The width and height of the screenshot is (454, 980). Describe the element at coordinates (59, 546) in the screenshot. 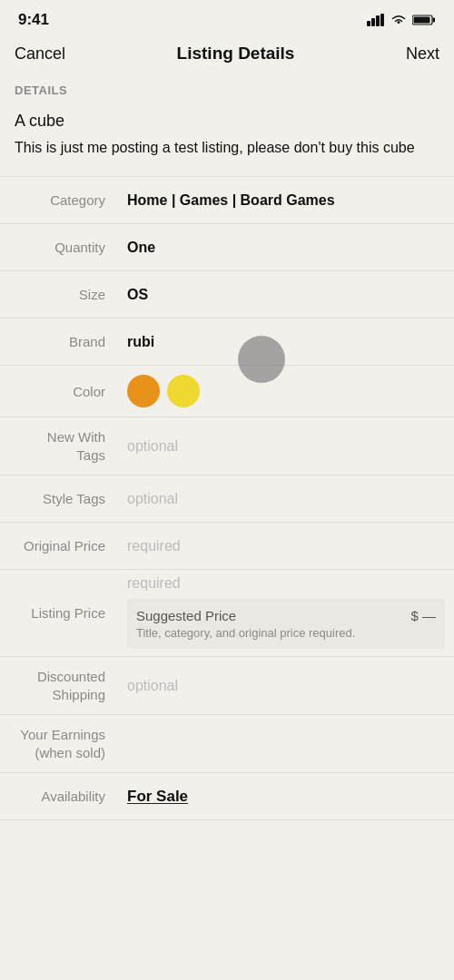

I see `original-price-label: Original Price` at that location.